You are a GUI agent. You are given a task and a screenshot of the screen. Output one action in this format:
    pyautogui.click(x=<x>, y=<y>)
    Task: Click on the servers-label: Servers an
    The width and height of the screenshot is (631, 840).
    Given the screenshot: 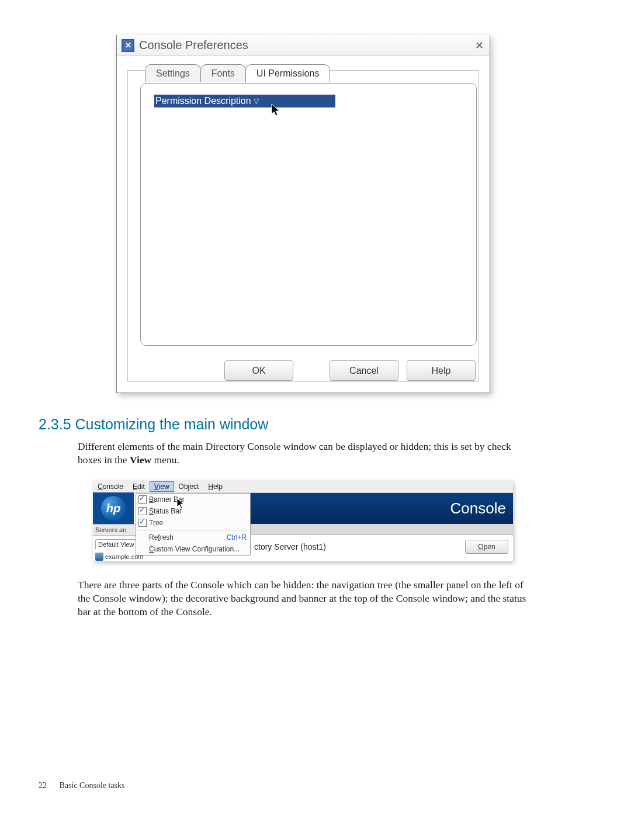 What is the action you would take?
    pyautogui.click(x=115, y=530)
    